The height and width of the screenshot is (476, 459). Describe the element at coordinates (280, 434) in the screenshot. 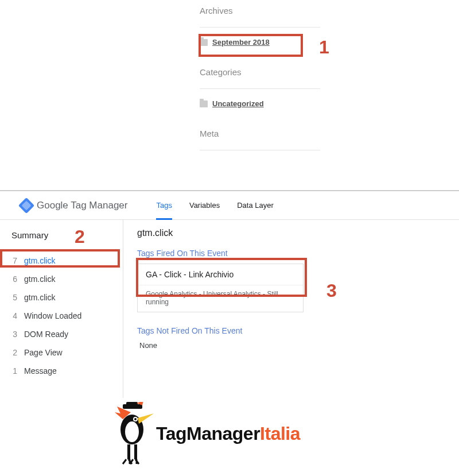

I see `footer-brand-italia: Italia` at that location.